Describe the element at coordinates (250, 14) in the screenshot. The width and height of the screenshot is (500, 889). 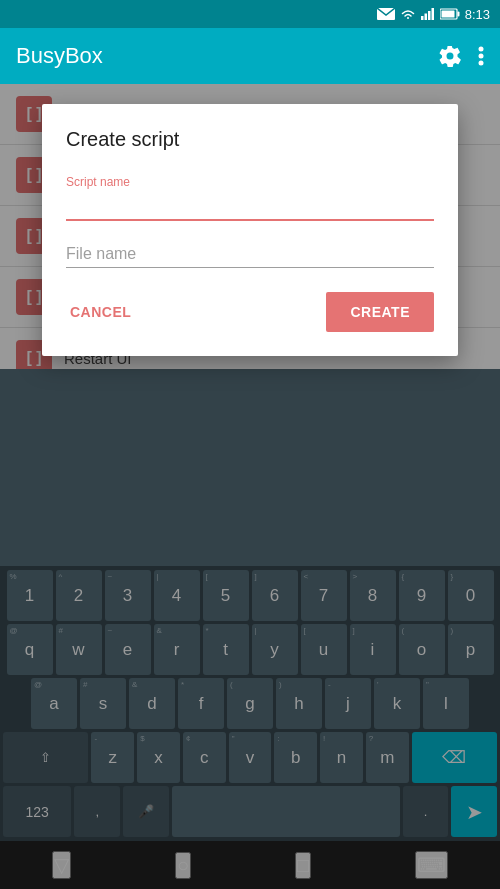
I see `status-bar: 8:13` at that location.